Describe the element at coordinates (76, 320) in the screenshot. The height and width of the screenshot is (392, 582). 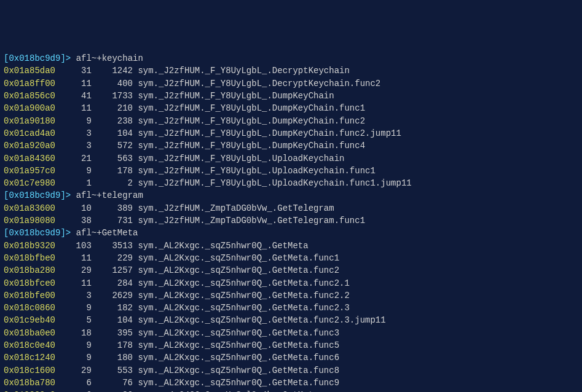
I see `row-count1: 5` at that location.